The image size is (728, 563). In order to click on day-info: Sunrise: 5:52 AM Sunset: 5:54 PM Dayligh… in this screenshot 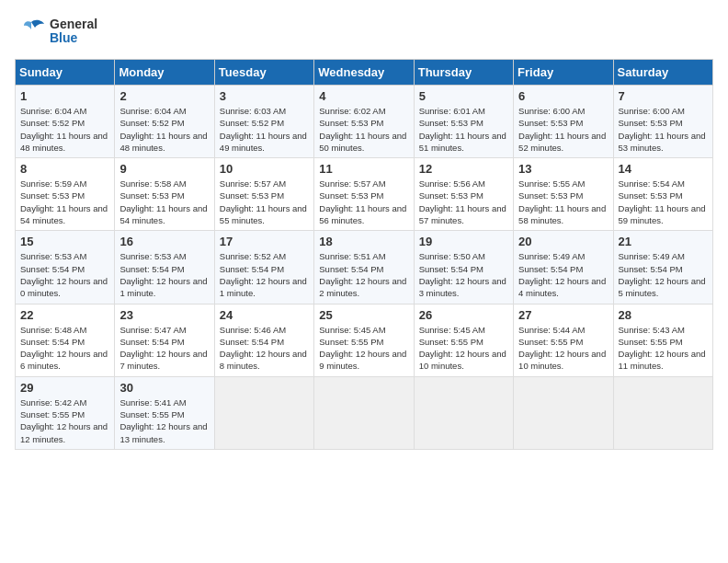, I will do `click(265, 274)`.